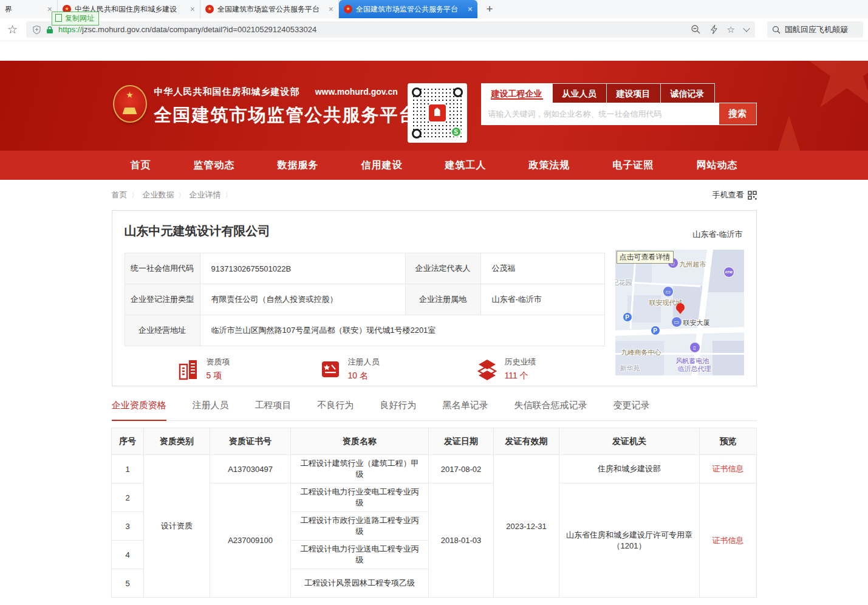 This screenshot has width=868, height=605. I want to click on breadcrumb-enterprise-data: 企业数据, so click(159, 194).